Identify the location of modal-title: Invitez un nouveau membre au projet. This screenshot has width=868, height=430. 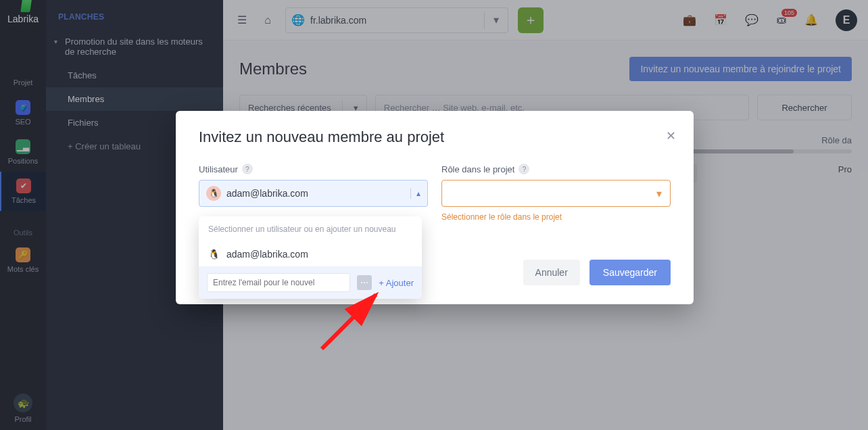
(435, 137).